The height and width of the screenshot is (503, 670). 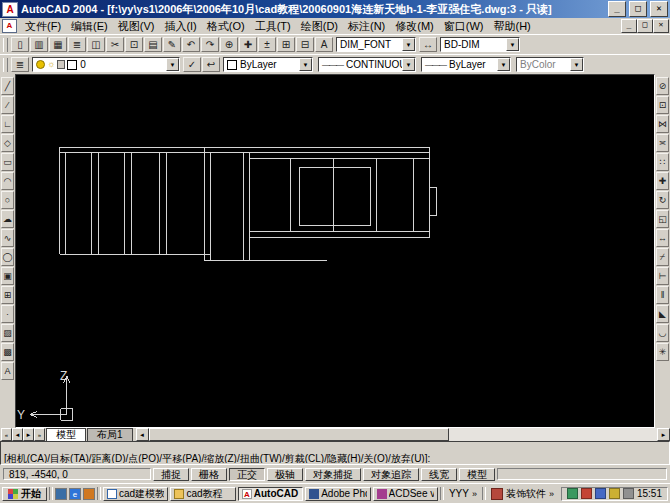 I want to click on undo-button: ↶, so click(x=191, y=44).